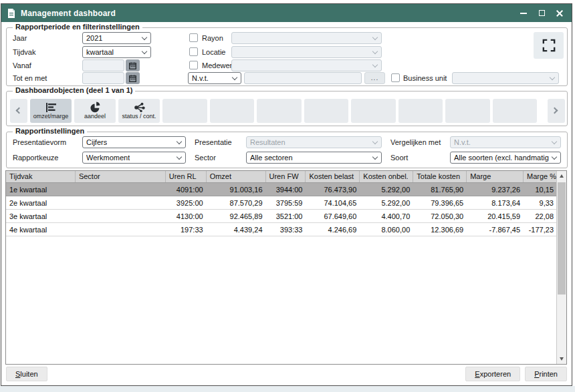 The image size is (575, 392). I want to click on rapportkeuze-label: Rapportkeuze, so click(36, 158).